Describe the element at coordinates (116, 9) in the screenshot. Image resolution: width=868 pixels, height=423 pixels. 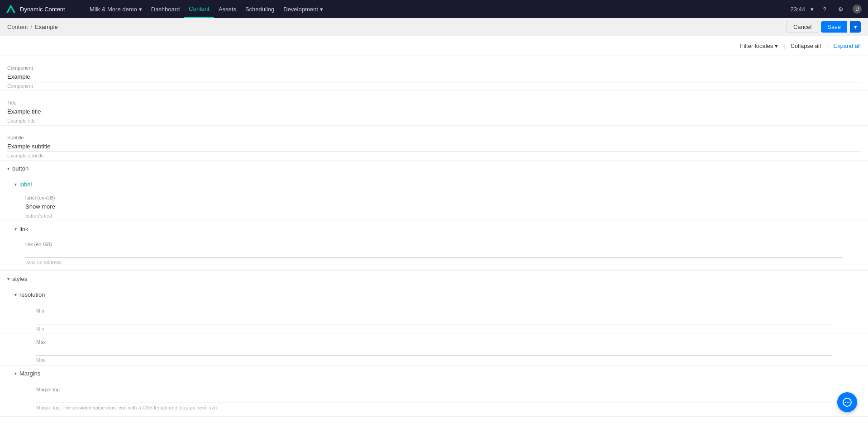
I see `demo-dropdown: Milk & More demo ▾` at that location.